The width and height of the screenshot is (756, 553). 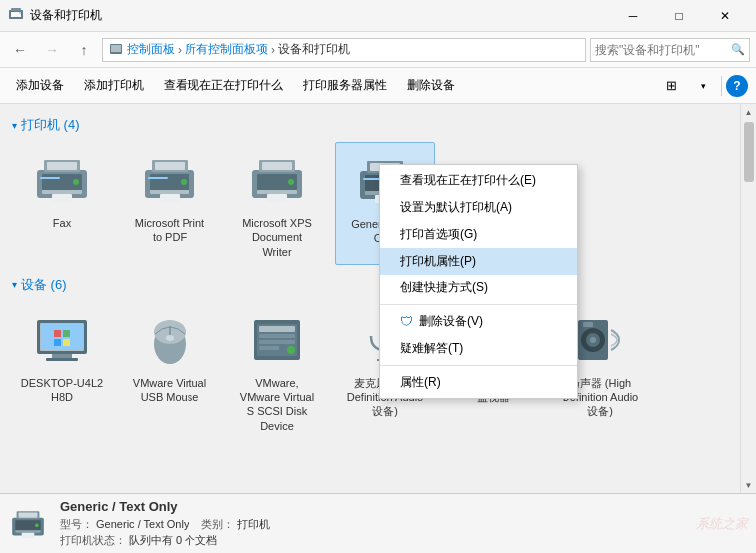 I want to click on status-device-name: Generic / Text Only, so click(x=372, y=507).